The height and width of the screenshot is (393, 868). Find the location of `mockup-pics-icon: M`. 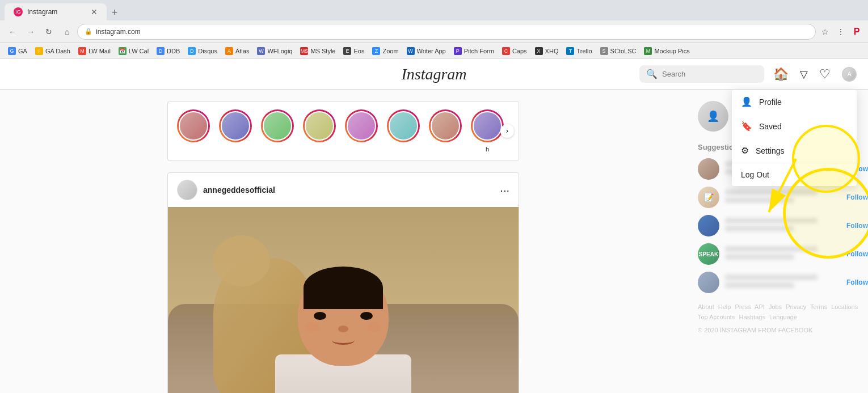

mockup-pics-icon: M is located at coordinates (648, 51).